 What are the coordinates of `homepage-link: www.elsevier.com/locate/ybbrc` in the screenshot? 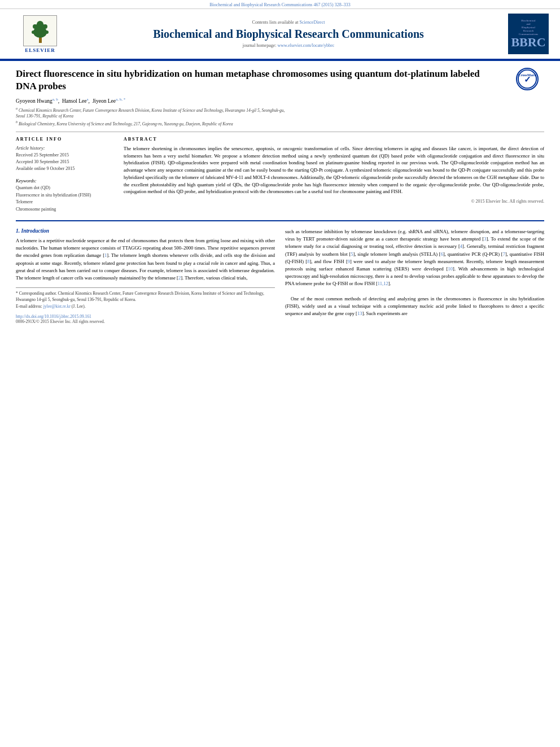 It's located at (306, 45).